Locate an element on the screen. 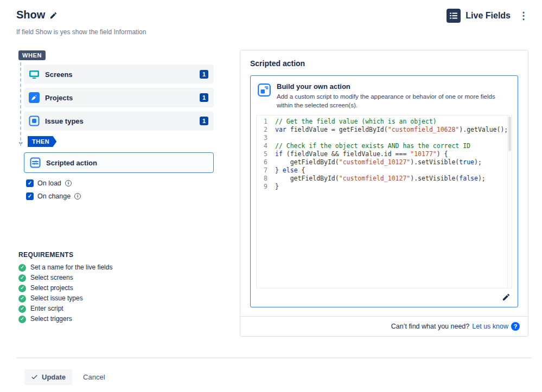 The width and height of the screenshot is (542, 392). check-icon is located at coordinates (35, 377).